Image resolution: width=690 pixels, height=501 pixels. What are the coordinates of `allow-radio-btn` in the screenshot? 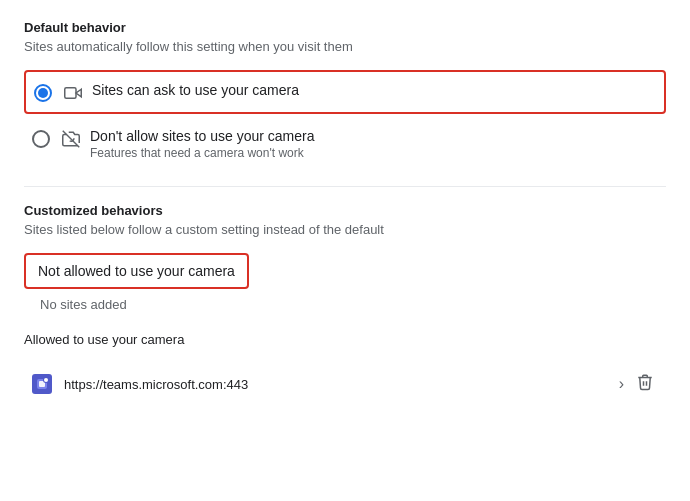 It's located at (43, 93).